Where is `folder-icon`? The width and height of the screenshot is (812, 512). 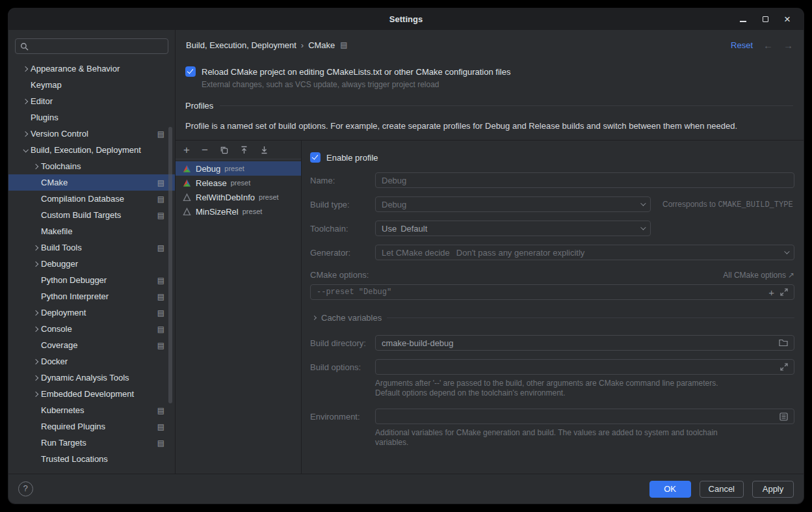
folder-icon is located at coordinates (783, 343).